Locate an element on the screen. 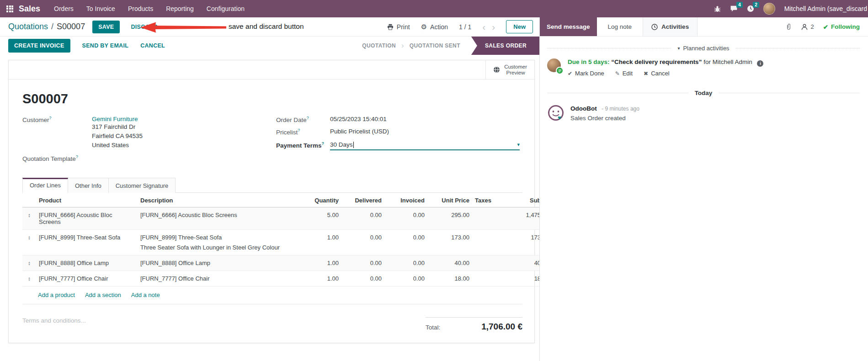 The width and height of the screenshot is (868, 361). notebook-tab: Other Info is located at coordinates (89, 186).